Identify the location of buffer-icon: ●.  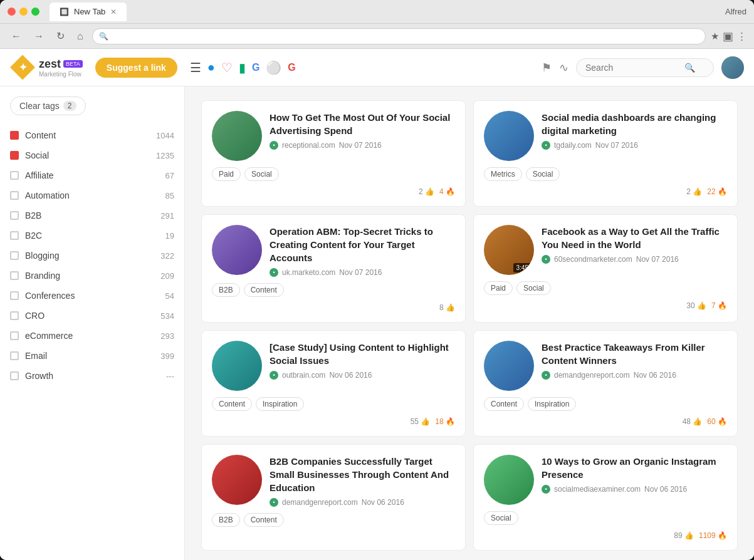
(211, 68).